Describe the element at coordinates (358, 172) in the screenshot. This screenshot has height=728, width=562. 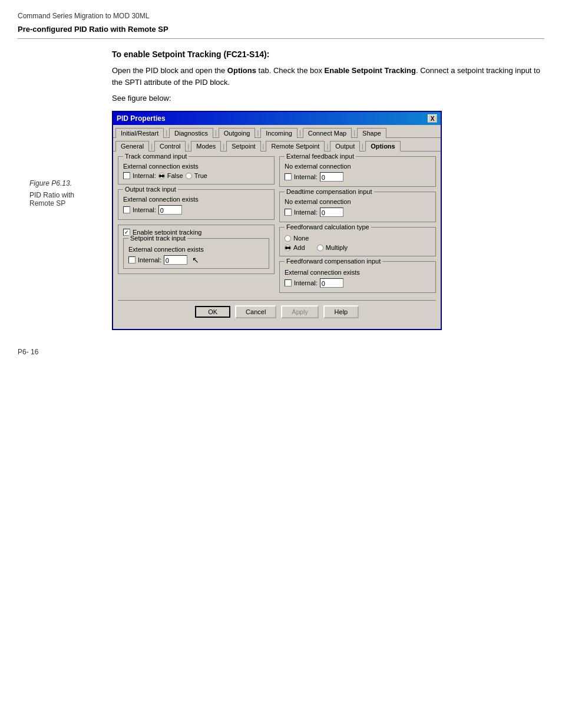
I see `external-feedback-group: External feedback input No external conn…` at that location.